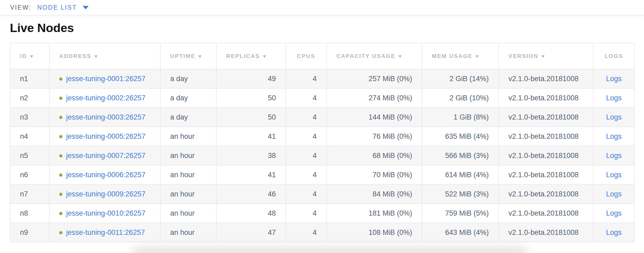 The width and height of the screenshot is (644, 253). I want to click on replicas-cell: 46, so click(251, 194).